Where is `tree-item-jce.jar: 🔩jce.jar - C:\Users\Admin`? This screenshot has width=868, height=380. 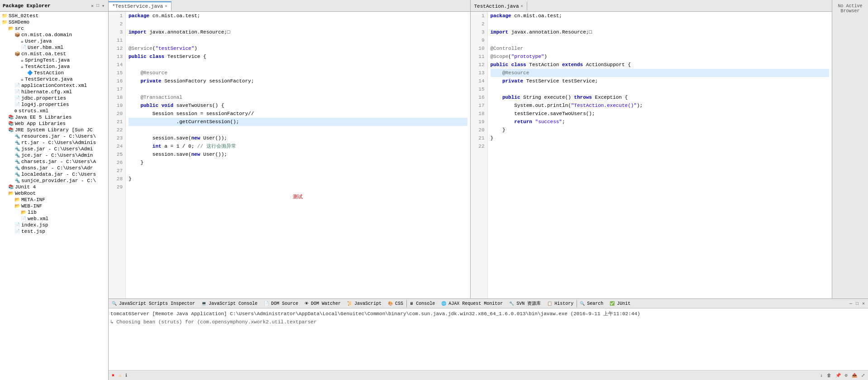
tree-item-jce.jar: 🔩jce.jar - C:\Users\Admin is located at coordinates (54, 155).